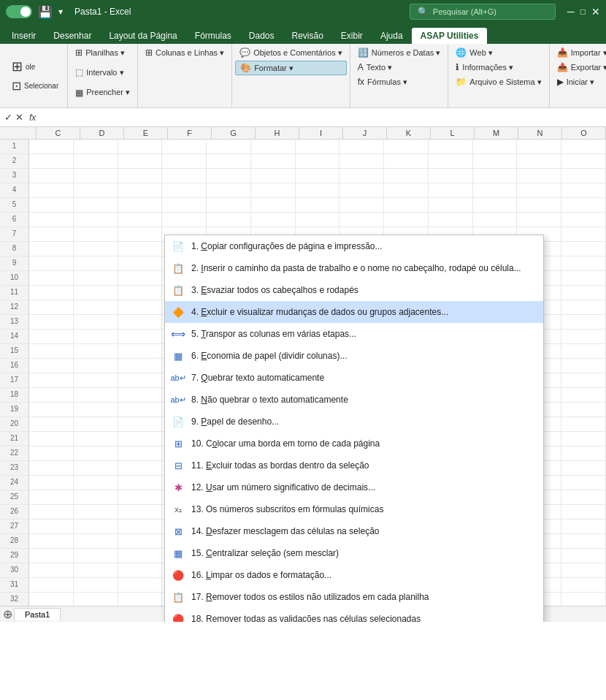 The height and width of the screenshot is (700, 606). What do you see at coordinates (583, 12) in the screenshot?
I see `maximize-btn: □` at bounding box center [583, 12].